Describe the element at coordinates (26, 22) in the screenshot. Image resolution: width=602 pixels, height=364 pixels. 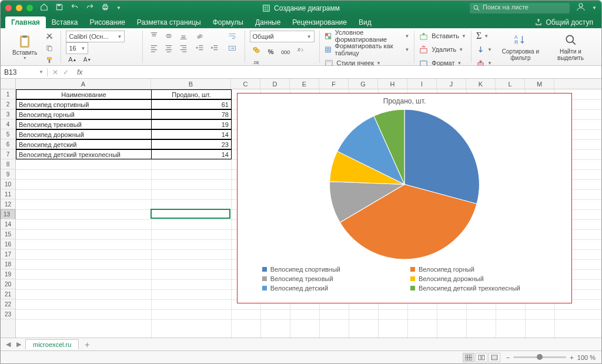
I see `ribbon-tab-0: Главная` at that location.